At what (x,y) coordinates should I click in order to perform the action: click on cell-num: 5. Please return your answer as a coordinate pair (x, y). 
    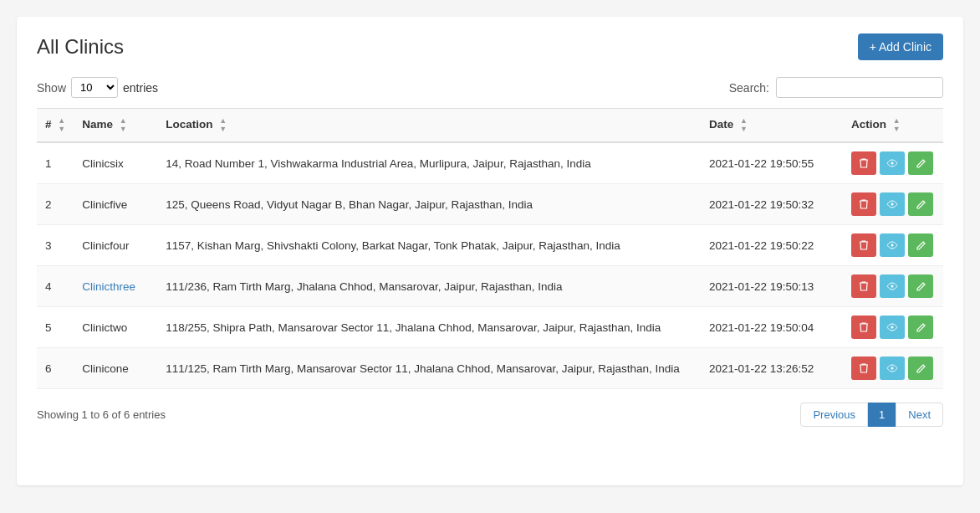
    Looking at the image, I should click on (55, 328).